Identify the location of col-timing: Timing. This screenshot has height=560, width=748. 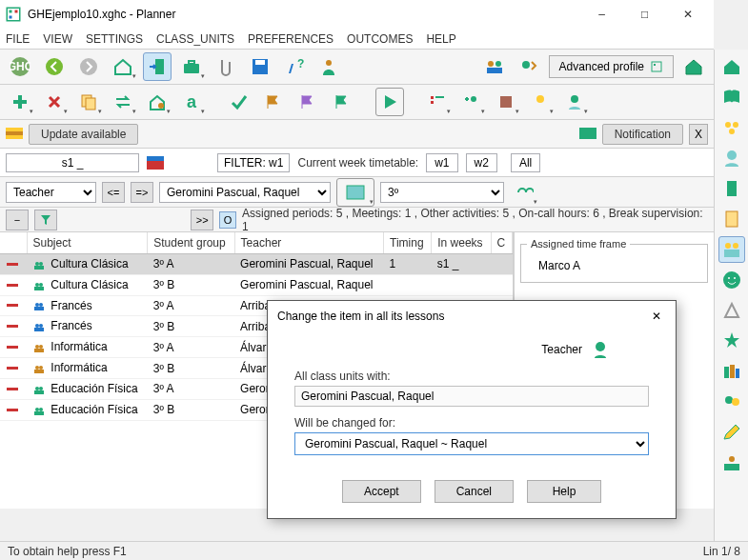
(408, 244).